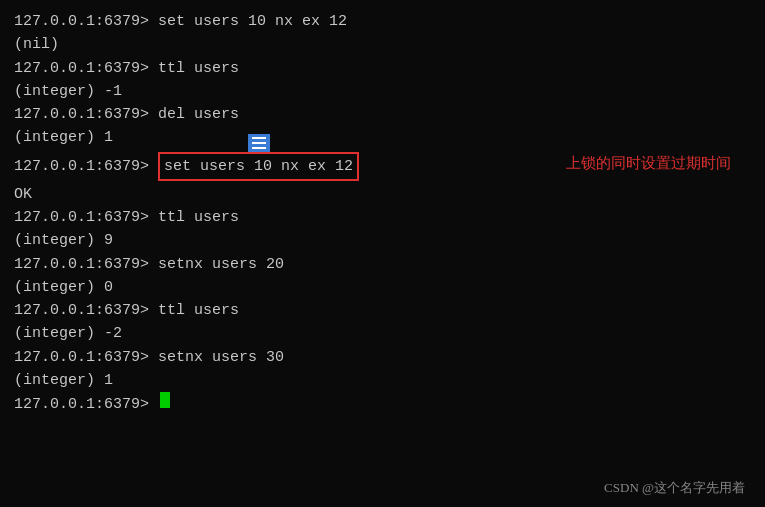  I want to click on terminal-input-line: 127.0.0.1:6379>, so click(382, 404).